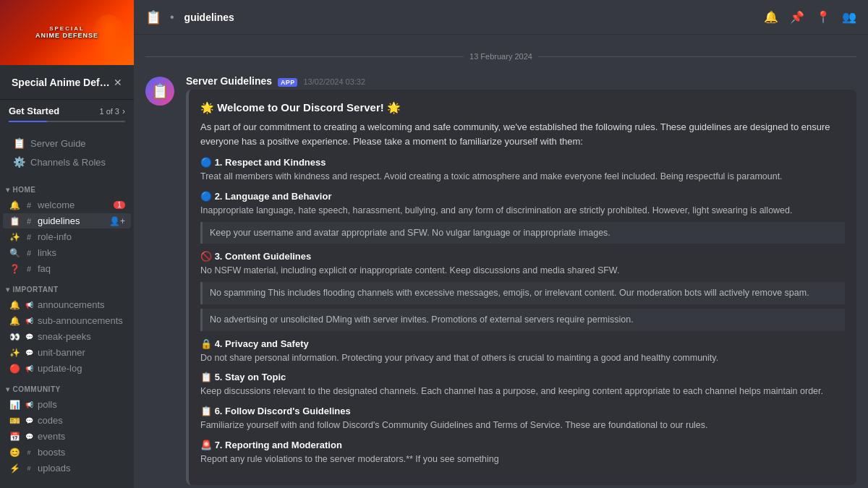  I want to click on message-title: 🌟 Welcome to Our Discord Server! 🌟, so click(522, 108).